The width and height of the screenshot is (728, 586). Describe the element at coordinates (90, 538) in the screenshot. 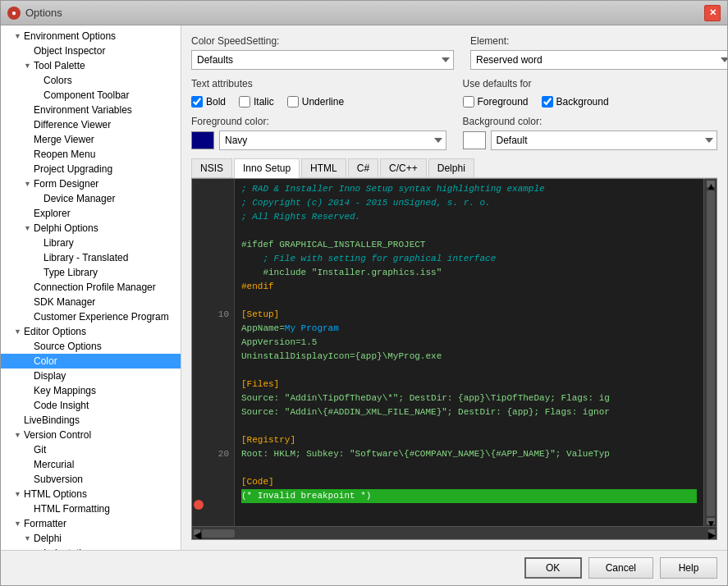

I see `tree-item-delphi-formatter: ▼ Delphi` at that location.